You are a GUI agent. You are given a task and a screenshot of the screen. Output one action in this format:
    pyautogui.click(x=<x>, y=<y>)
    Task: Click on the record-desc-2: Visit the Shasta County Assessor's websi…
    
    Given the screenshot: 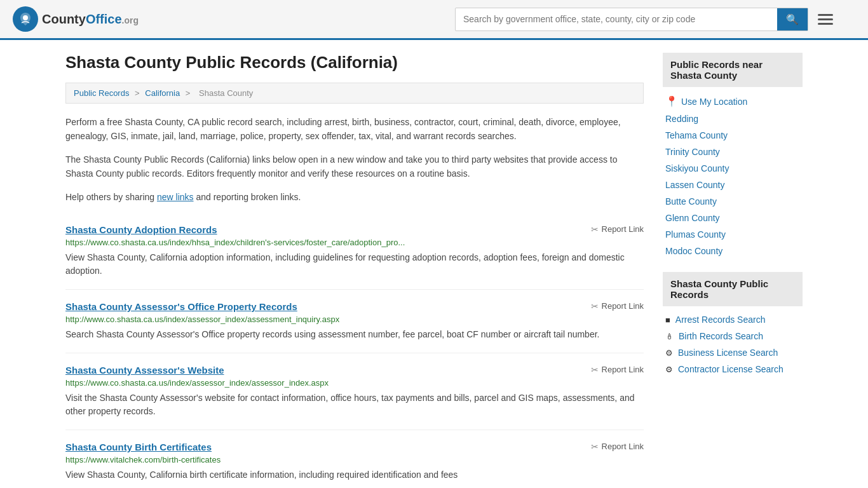 What is the action you would take?
    pyautogui.click(x=355, y=405)
    